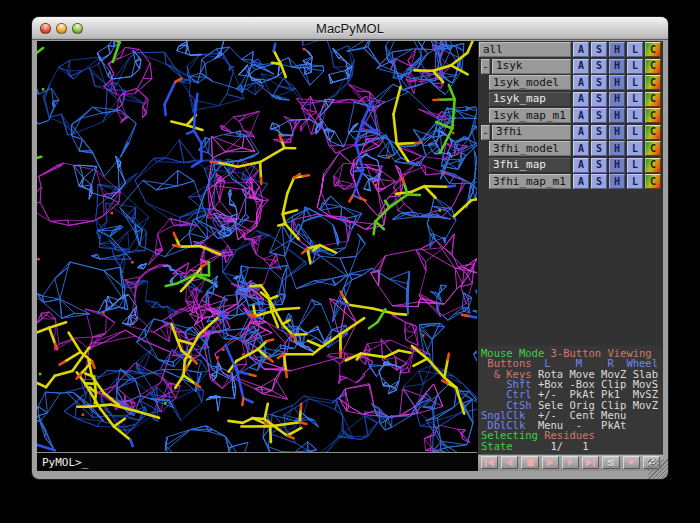 This screenshot has width=700, height=523. Describe the element at coordinates (658, 469) in the screenshot. I see `resize-grip-icon` at that location.